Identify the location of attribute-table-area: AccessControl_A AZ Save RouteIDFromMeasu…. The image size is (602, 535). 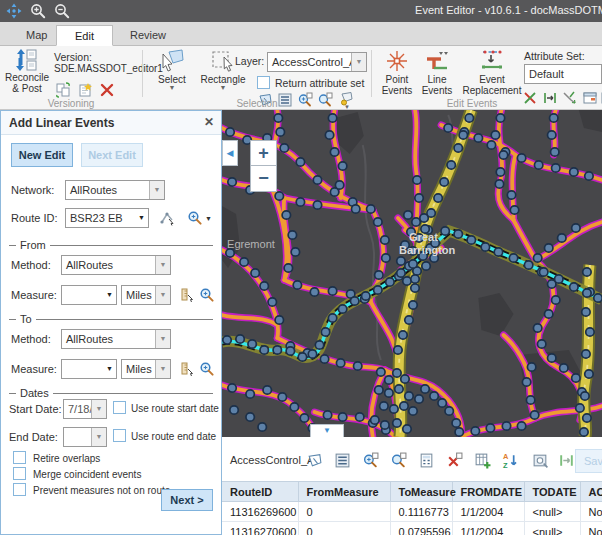
(412, 486).